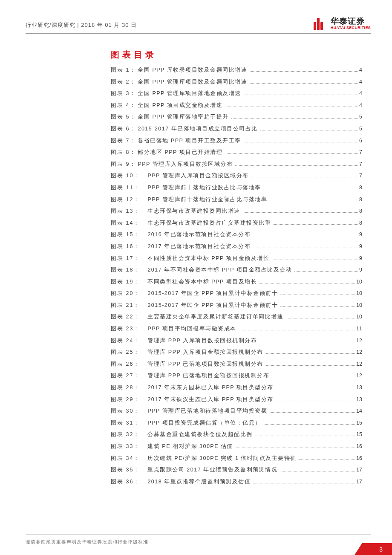 The height and width of the screenshot is (555, 392). I want to click on toc-entry: 图表 30：PPP 管理库已落地和待落地项目平均投资额14, so click(236, 411).